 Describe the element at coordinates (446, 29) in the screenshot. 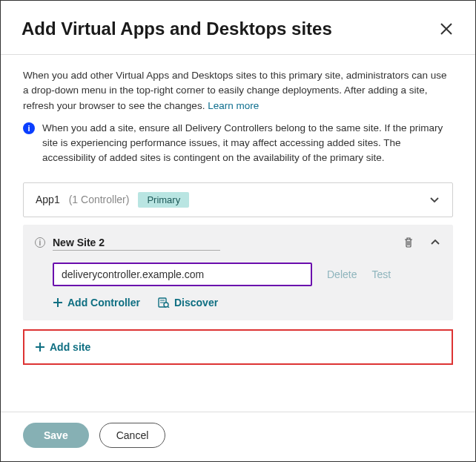

I see `close-button` at that location.